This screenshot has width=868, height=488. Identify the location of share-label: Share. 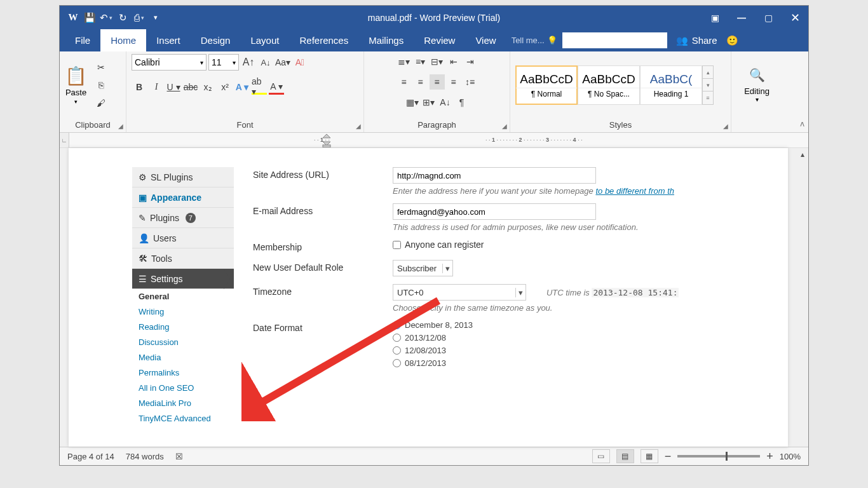
(705, 41).